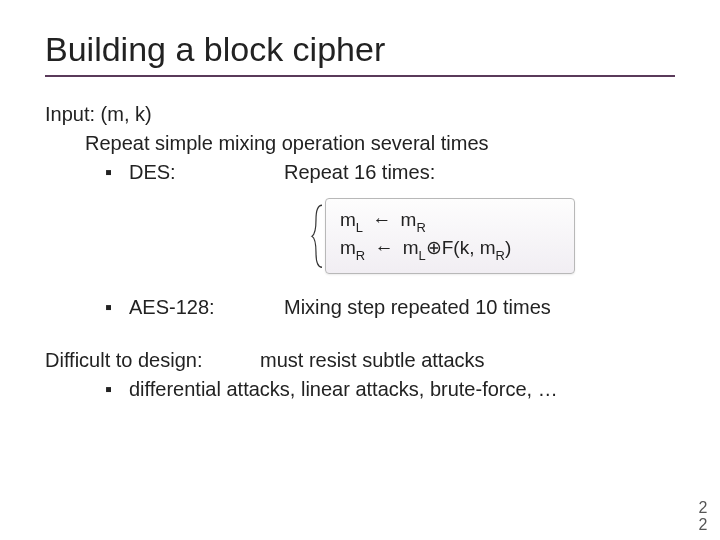 This screenshot has width=720, height=540. I want to click on des-label: DES:, so click(206, 172).